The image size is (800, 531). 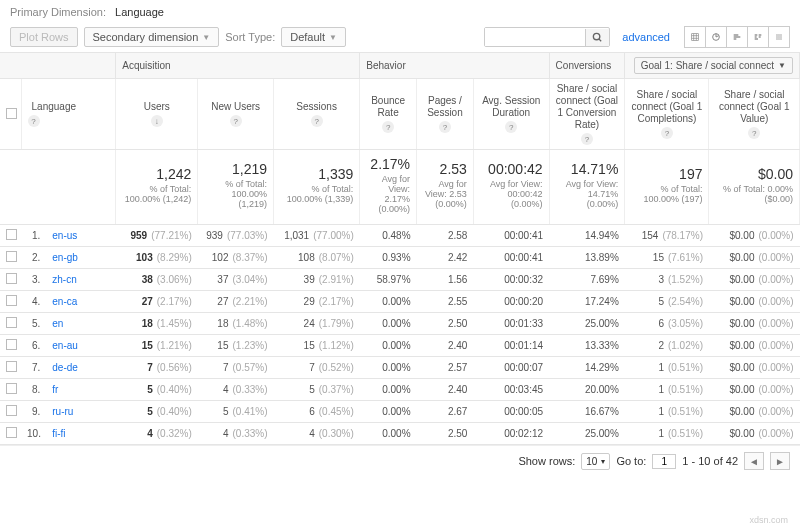 What do you see at coordinates (140, 12) in the screenshot?
I see `primary-dimension-value: Language` at bounding box center [140, 12].